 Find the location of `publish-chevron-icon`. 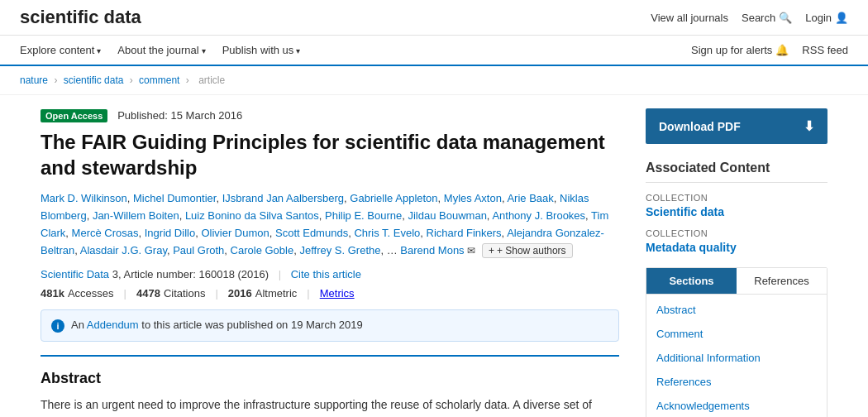

publish-chevron-icon is located at coordinates (298, 50).